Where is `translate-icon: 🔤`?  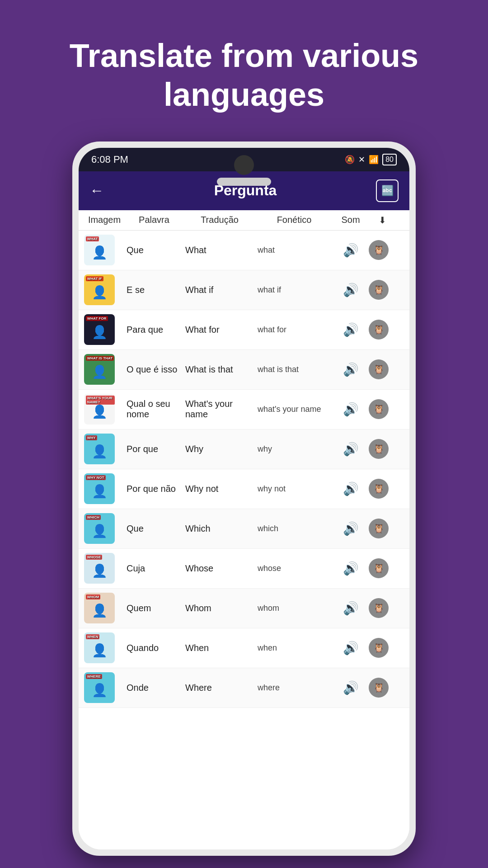
translate-icon: 🔤 is located at coordinates (388, 191).